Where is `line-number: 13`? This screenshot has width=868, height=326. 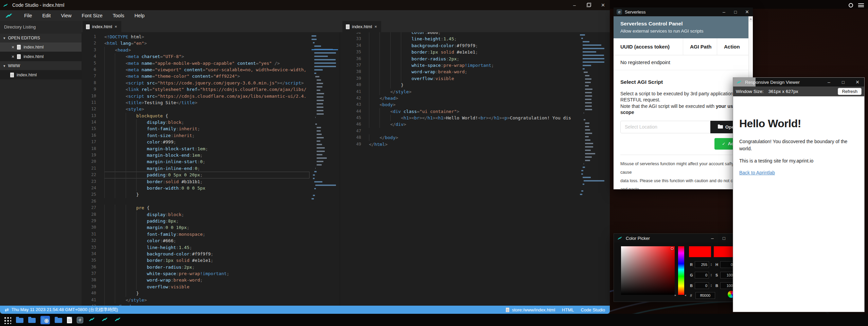 line-number: 13 is located at coordinates (89, 116).